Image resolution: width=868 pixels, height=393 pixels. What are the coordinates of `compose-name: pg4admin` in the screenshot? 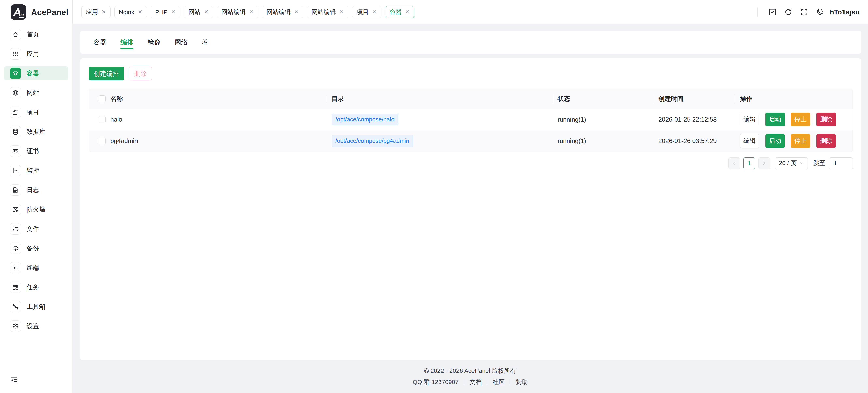 It's located at (216, 141).